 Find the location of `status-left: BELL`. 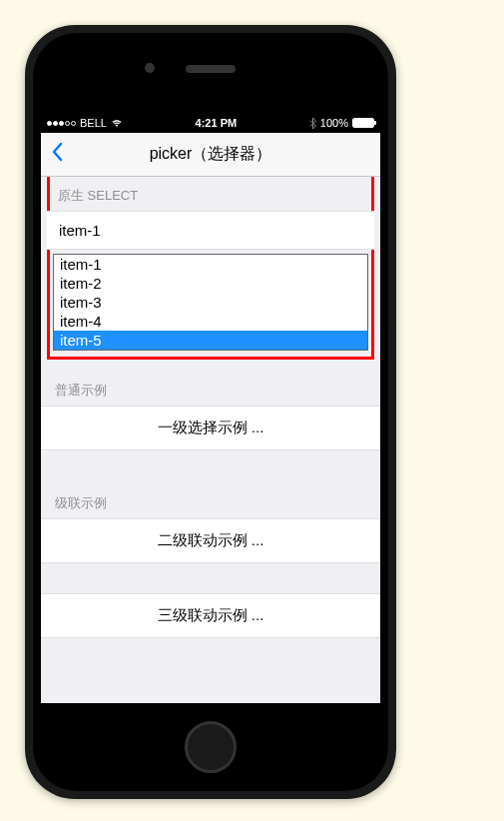

status-left: BELL is located at coordinates (85, 123).